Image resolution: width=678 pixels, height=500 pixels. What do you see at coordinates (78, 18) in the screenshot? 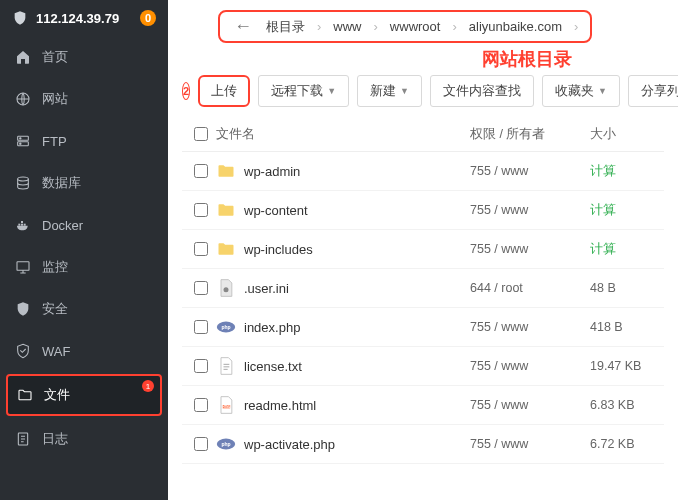
I see `server-ip: 112.124.39.79` at bounding box center [78, 18].